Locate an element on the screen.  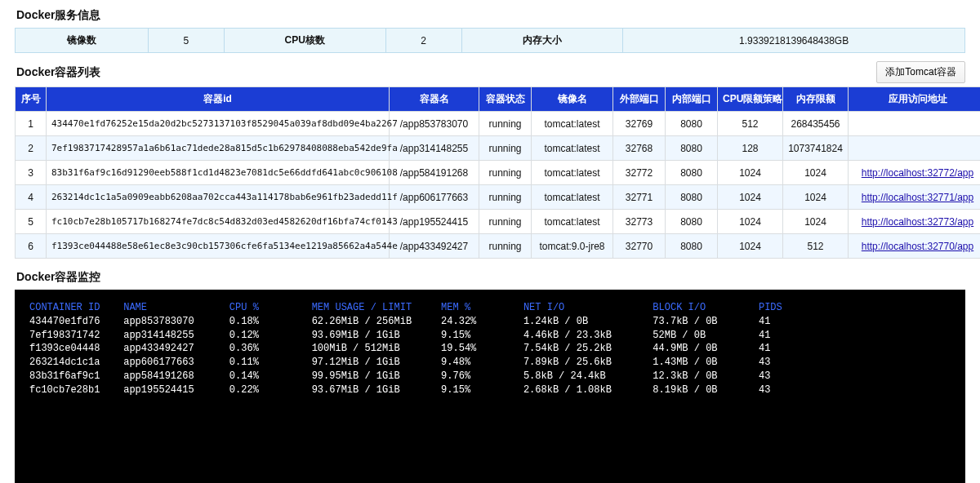
terminal-header: CONTAINER ID NAME CPU % MEM USAGE / LIMI… is located at coordinates (490, 308).